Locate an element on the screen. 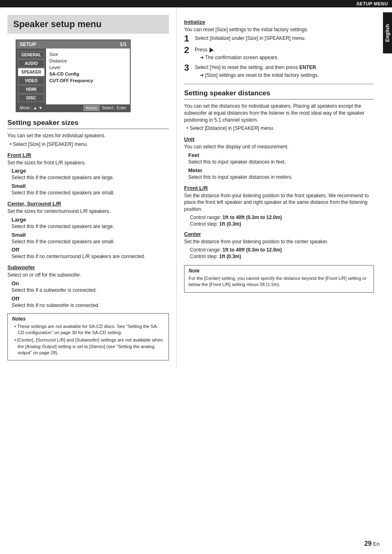 Image resolution: width=392 pixels, height=554 pixels. step-2-number: 2 is located at coordinates (189, 50).